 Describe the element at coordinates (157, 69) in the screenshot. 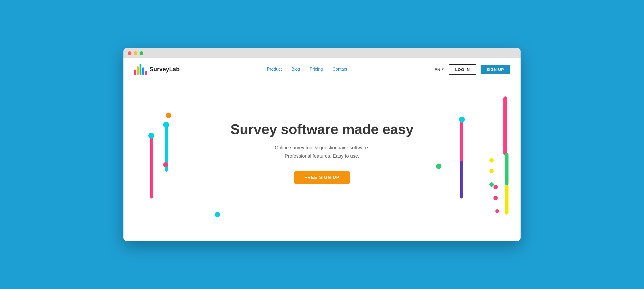

I see `logo-link: SurveyLab` at that location.